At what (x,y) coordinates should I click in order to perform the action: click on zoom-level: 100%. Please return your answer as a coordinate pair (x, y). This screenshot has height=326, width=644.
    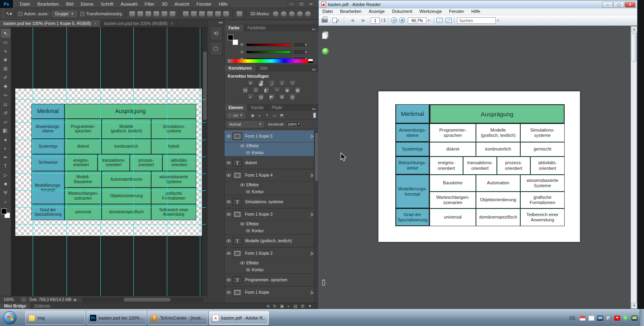
    Looking at the image, I should click on (9, 299).